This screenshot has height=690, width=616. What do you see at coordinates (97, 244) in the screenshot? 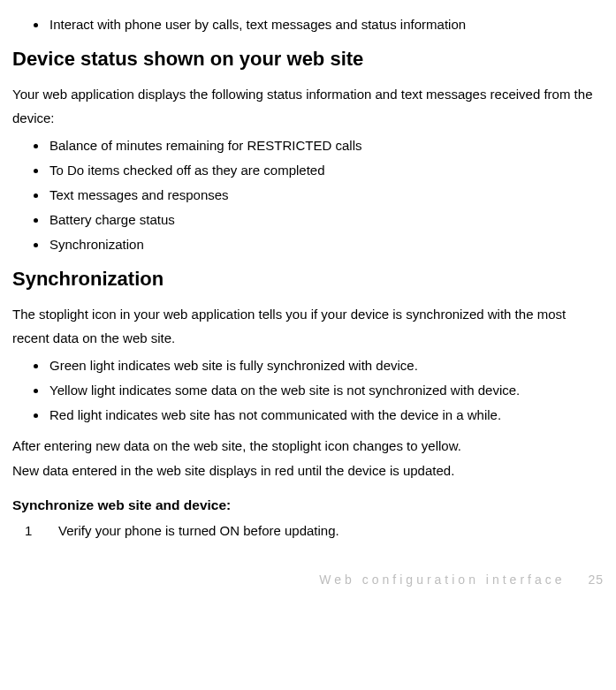
I see `list-item-text: Synchronization` at bounding box center [97, 244].